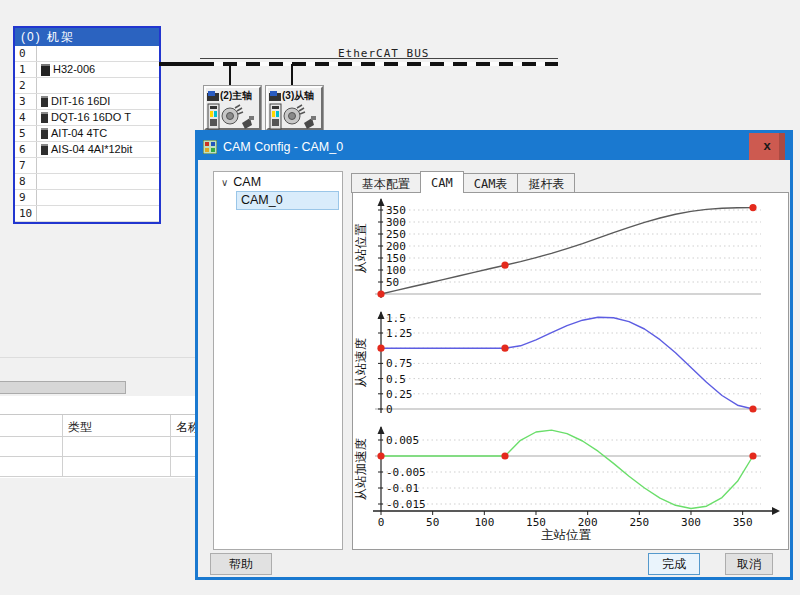  Describe the element at coordinates (98, 150) in the screenshot. I see `rack-slot-module: AIS-04 4AI*12bit` at that location.